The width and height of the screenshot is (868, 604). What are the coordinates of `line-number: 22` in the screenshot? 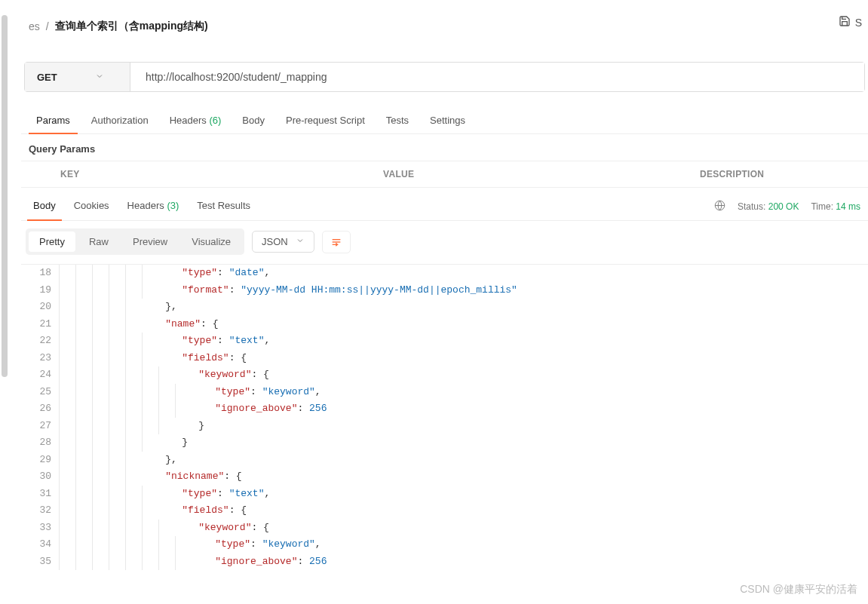 It's located at (40, 341).